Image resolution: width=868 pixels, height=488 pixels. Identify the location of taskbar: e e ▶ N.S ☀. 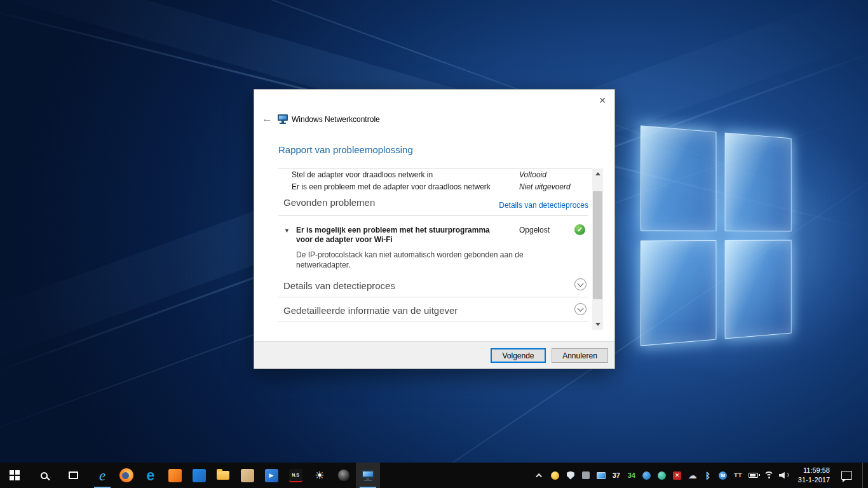
(434, 475).